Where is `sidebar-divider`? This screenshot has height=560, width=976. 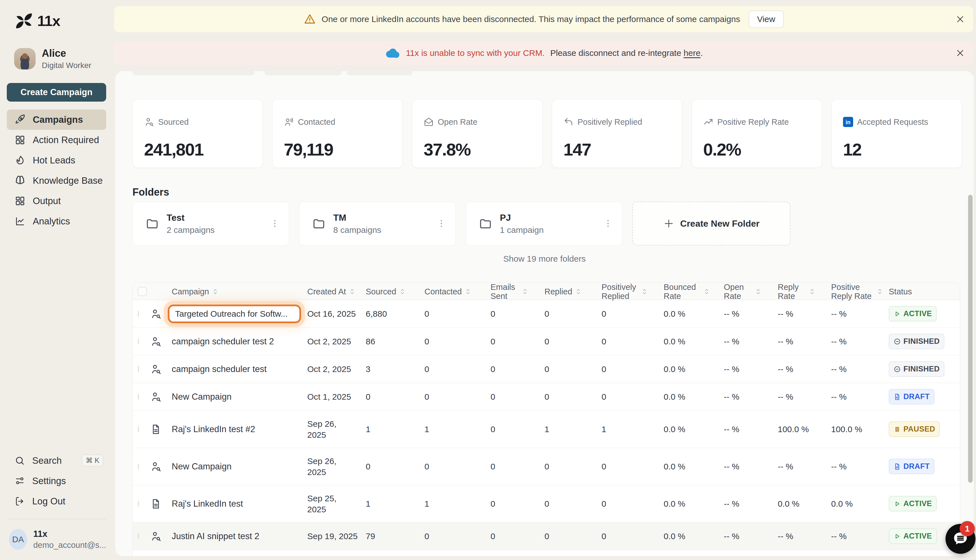
sidebar-divider is located at coordinates (57, 519).